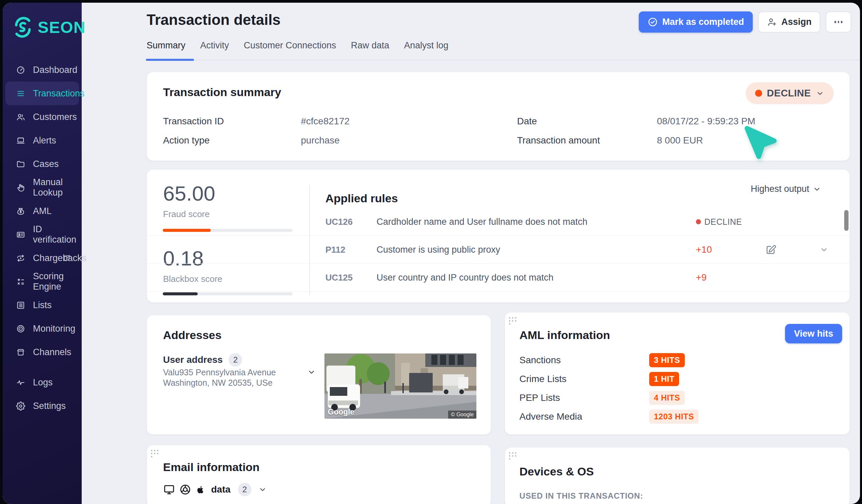 This screenshot has width=862, height=504. I want to click on sidebar-item-cases: Cases, so click(42, 164).